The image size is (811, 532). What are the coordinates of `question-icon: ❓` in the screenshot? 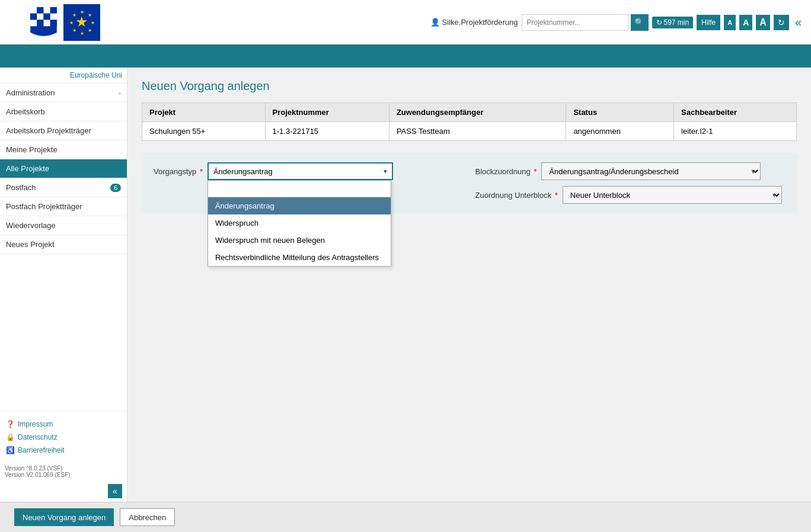 It's located at (11, 424).